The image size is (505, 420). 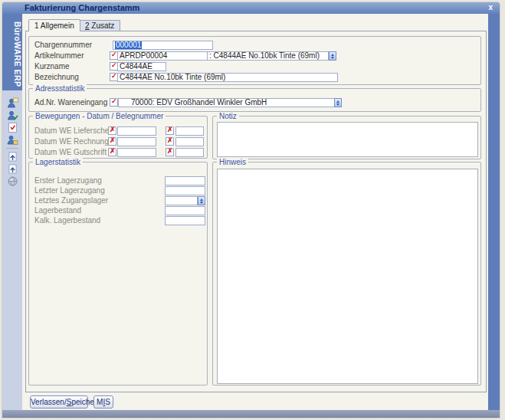 I want to click on tab-allgemein: 1 Allgemein, so click(x=54, y=25).